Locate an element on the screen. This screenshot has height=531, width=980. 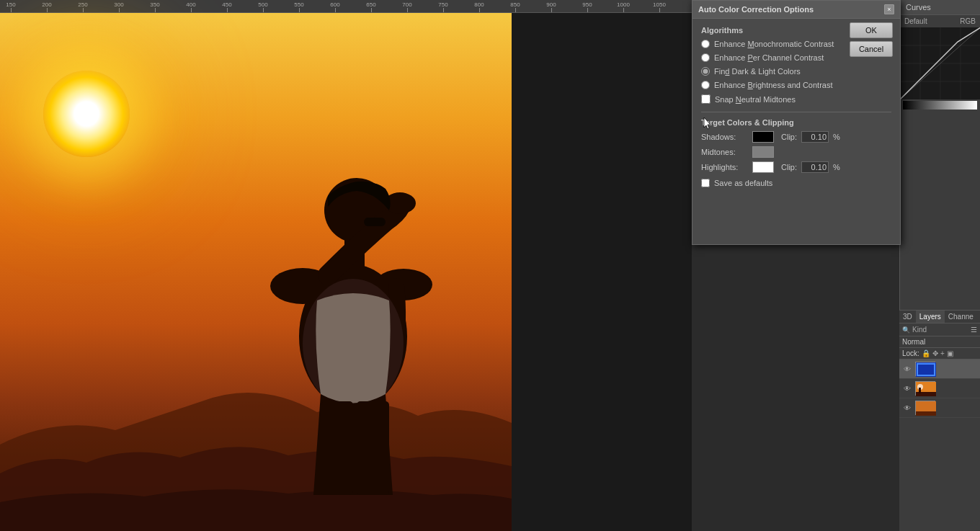
ruler-tick: 700 is located at coordinates (408, 10).